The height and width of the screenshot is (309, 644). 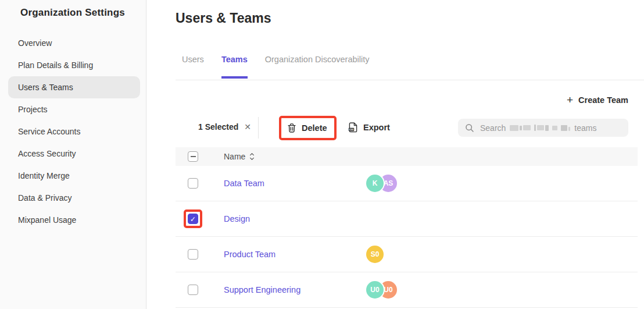 I want to click on table-row: ✓ Design, so click(x=407, y=219).